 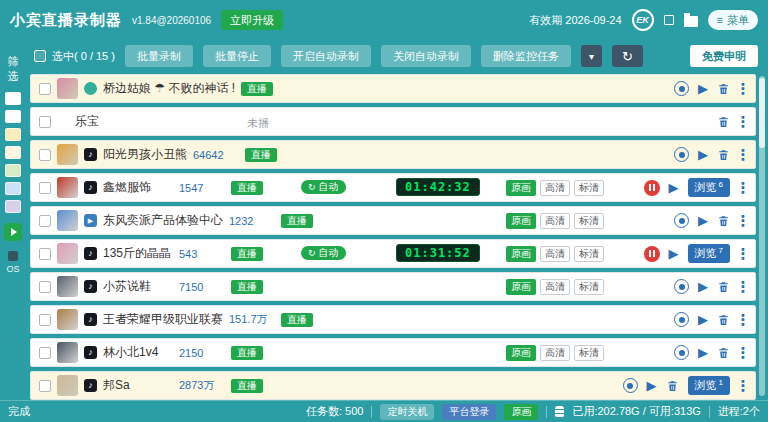 What do you see at coordinates (426, 56) in the screenshot?
I see `auto-record-off-button: 关闭自动录制` at bounding box center [426, 56].